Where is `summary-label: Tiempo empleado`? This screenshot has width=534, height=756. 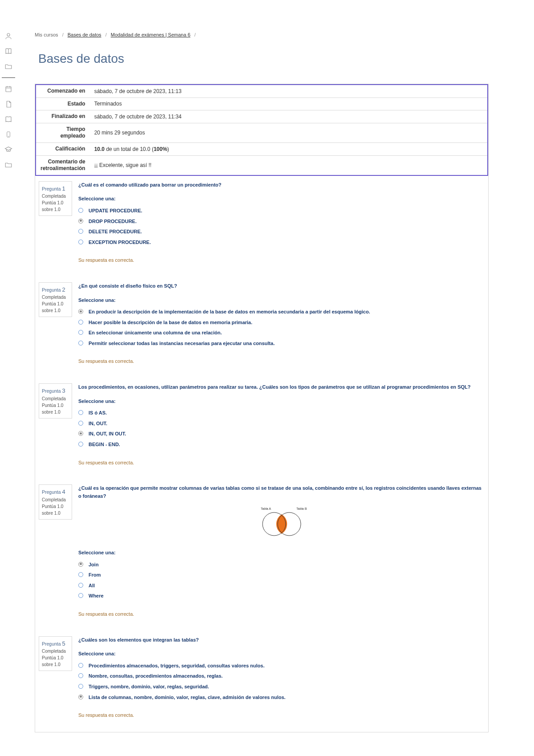
summary-label: Tiempo empleado is located at coordinates (63, 133).